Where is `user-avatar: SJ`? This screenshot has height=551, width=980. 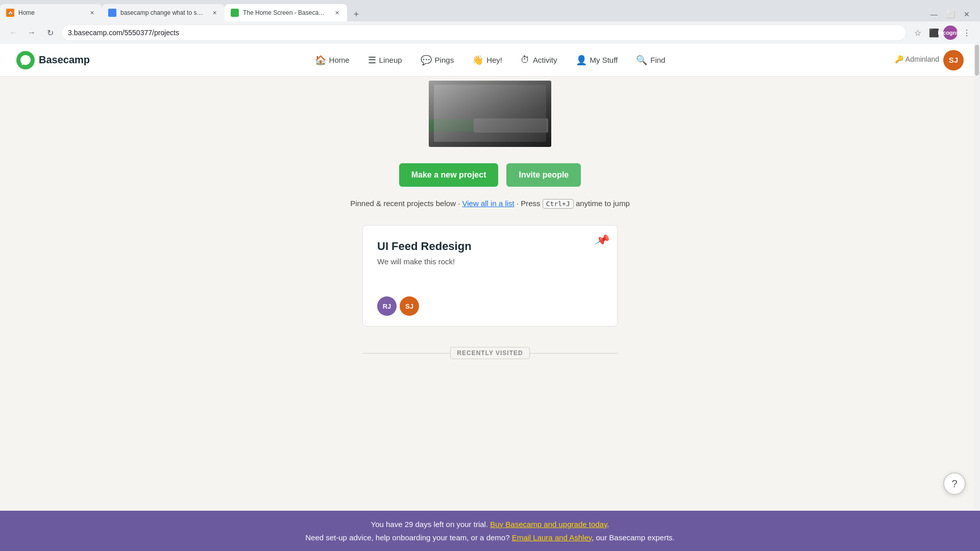
user-avatar: SJ is located at coordinates (953, 60).